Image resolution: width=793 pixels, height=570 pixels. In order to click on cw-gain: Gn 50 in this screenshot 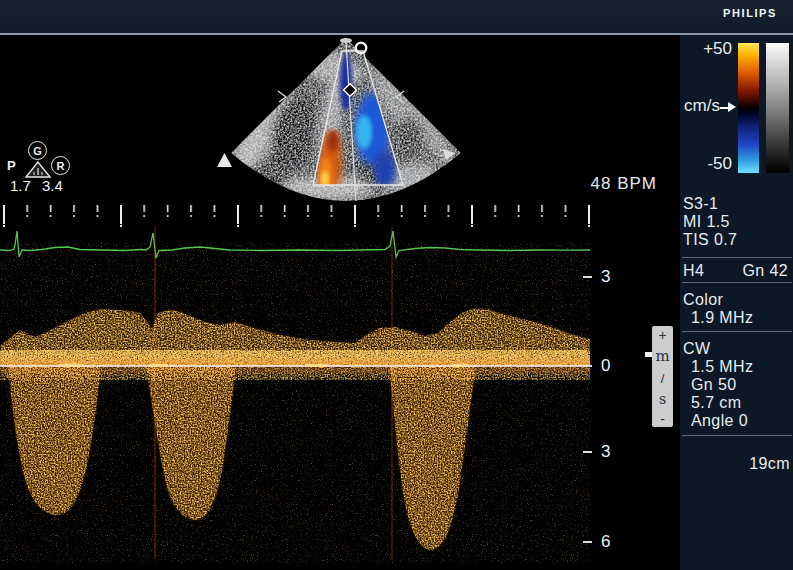, I will do `click(738, 385)`.